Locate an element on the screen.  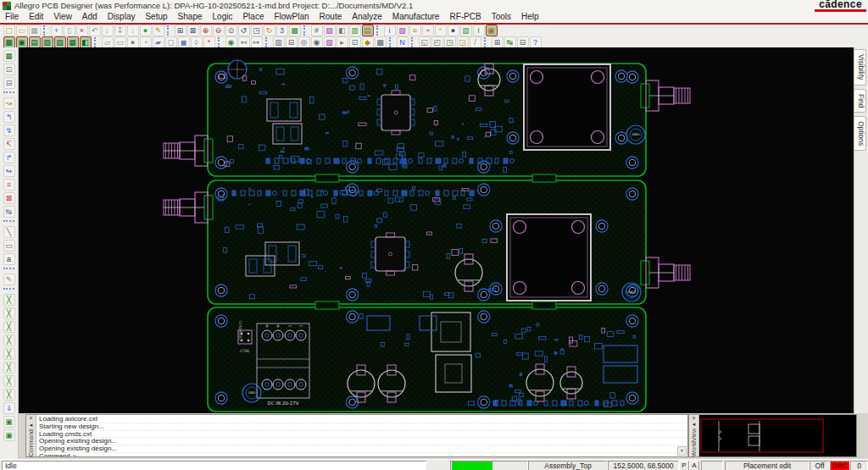
align-drop-icon: ⇓ is located at coordinates (9, 408).